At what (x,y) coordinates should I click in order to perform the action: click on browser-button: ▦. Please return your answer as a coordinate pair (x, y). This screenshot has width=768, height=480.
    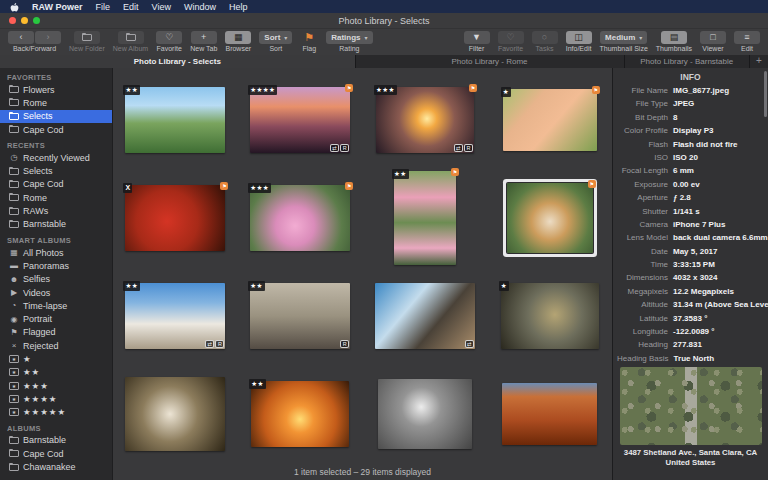
    Looking at the image, I should click on (238, 38).